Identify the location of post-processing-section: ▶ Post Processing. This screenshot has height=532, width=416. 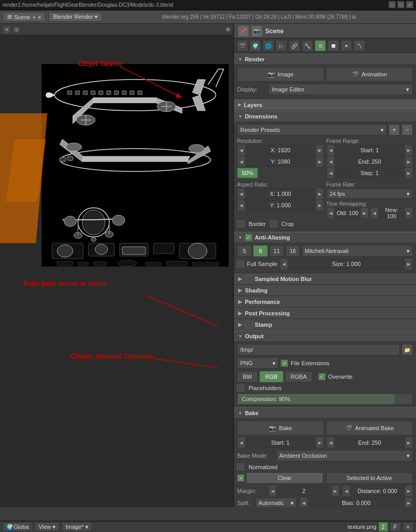
(325, 313).